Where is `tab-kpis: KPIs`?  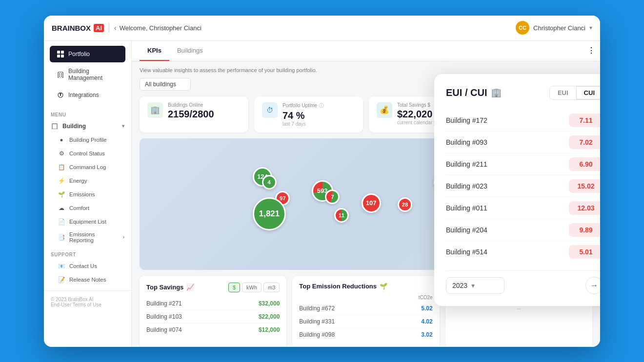 tab-kpis: KPIs is located at coordinates (154, 51).